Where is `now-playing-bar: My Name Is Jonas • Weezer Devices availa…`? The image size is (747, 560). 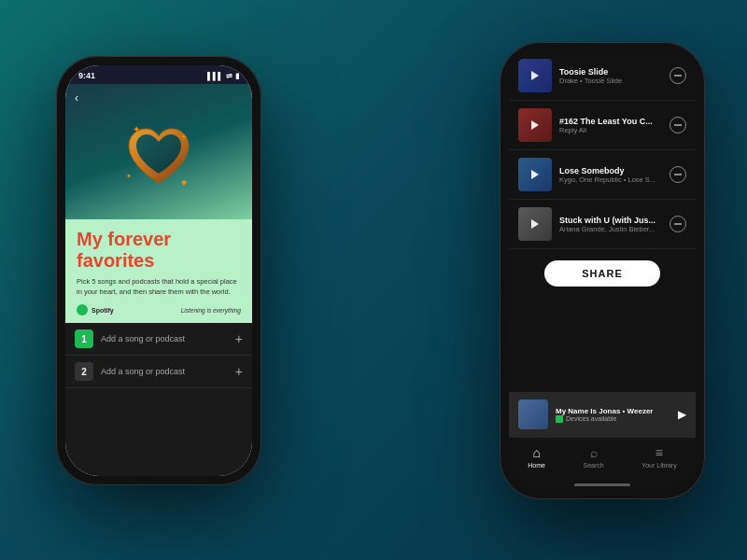 now-playing-bar: My Name Is Jonas • Weezer Devices availa… is located at coordinates (602, 414).